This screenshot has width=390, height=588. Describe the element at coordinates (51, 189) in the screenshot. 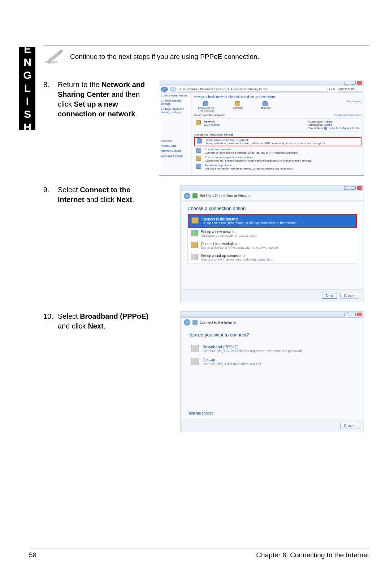

I see `step-number: 9.` at that location.